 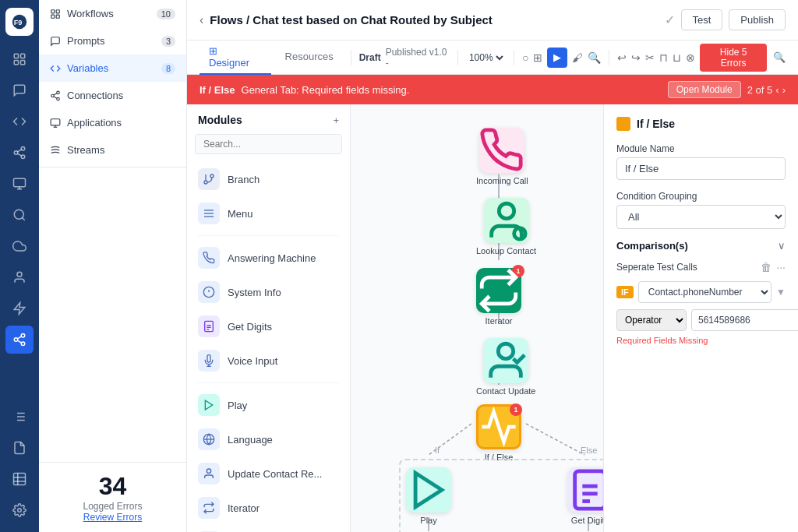 What do you see at coordinates (19, 448) in the screenshot?
I see `sidebar-item-page-icon` at bounding box center [19, 448].